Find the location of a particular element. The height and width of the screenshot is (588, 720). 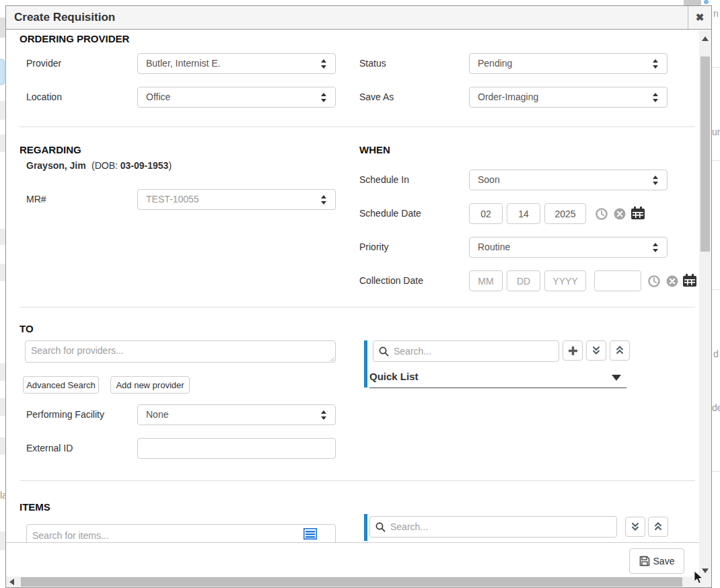

item-table-icon is located at coordinates (310, 534).